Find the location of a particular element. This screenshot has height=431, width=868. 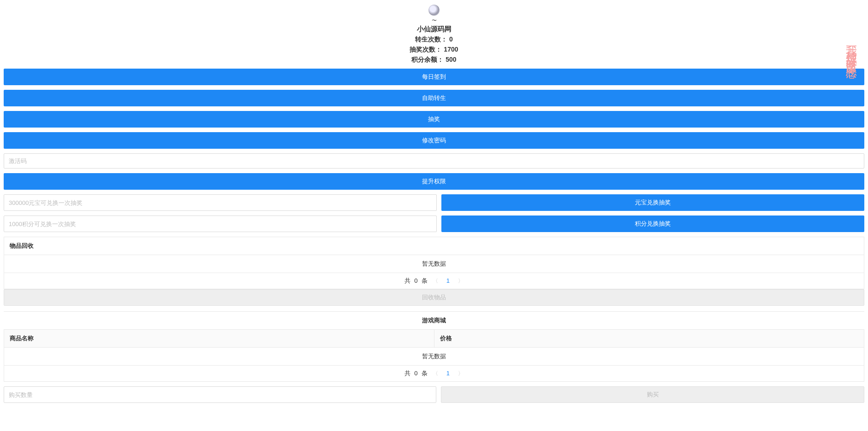

mall-pager: 共0条 〈 1 〉 is located at coordinates (434, 374).